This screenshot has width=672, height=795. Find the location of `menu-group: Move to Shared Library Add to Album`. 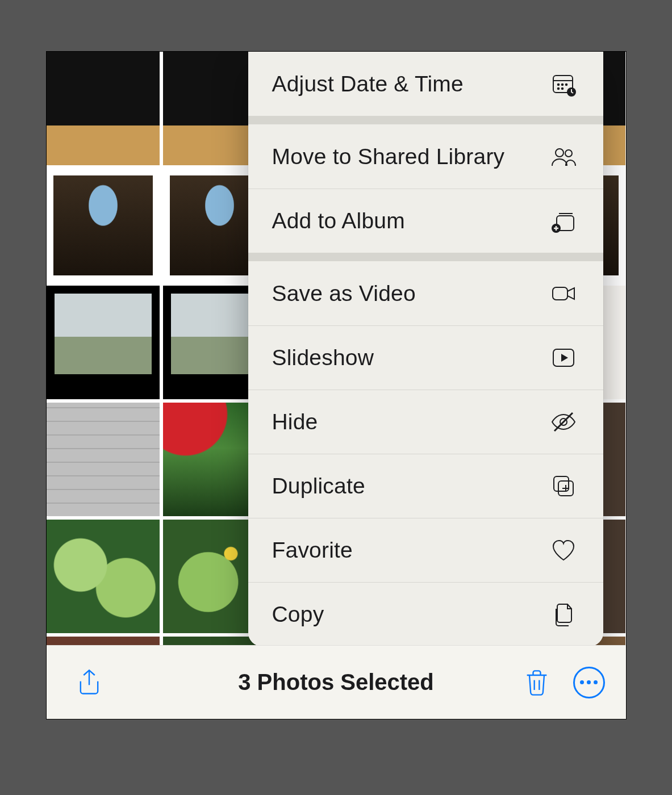

menu-group: Move to Shared Library Add to Album is located at coordinates (426, 189).